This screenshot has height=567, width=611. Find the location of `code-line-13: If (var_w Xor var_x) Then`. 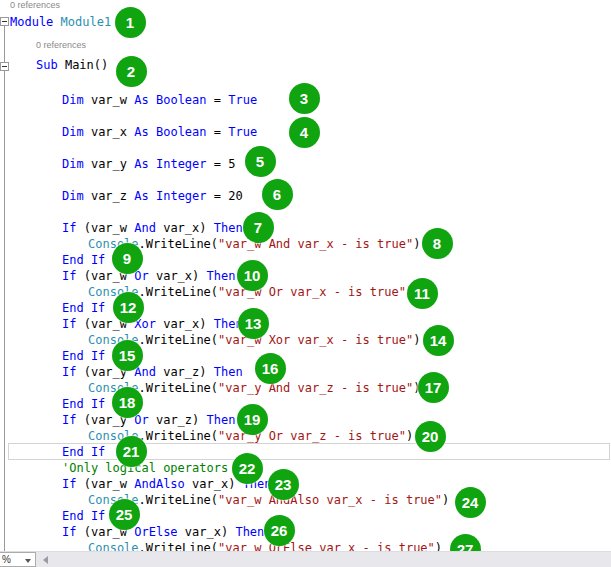

code-line-13: If (var_w Xor var_x) Then is located at coordinates (152, 324).